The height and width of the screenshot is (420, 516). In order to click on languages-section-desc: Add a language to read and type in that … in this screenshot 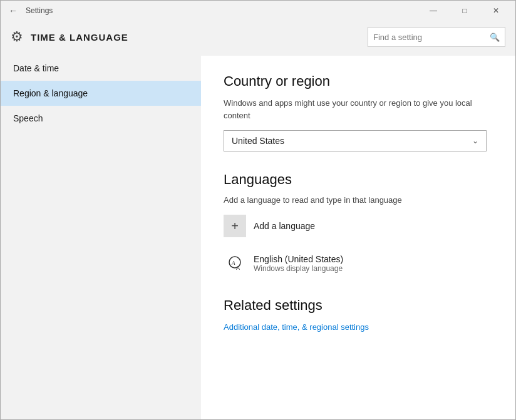, I will do `click(358, 200)`.